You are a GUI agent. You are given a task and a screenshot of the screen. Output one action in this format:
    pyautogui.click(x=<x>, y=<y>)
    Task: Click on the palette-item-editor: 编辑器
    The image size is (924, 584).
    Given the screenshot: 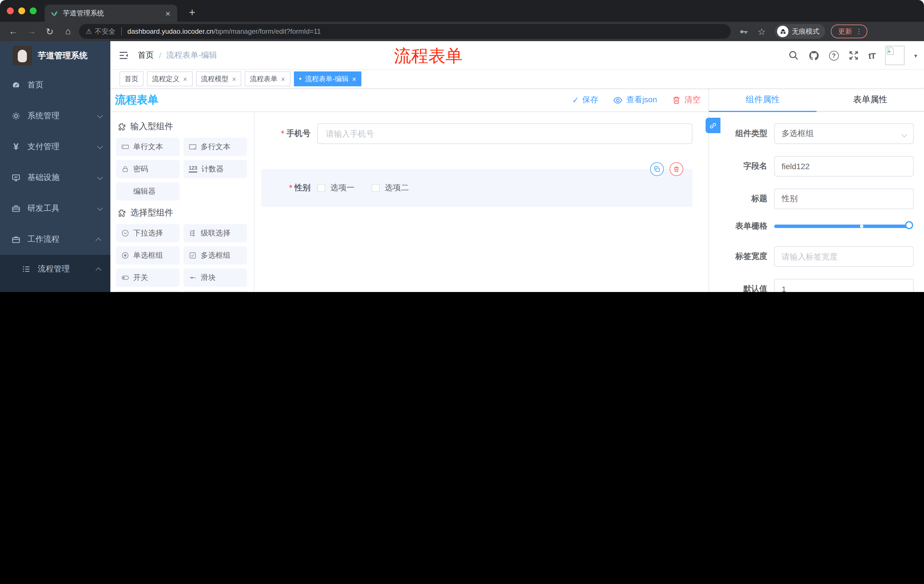 What is the action you would take?
    pyautogui.click(x=148, y=191)
    